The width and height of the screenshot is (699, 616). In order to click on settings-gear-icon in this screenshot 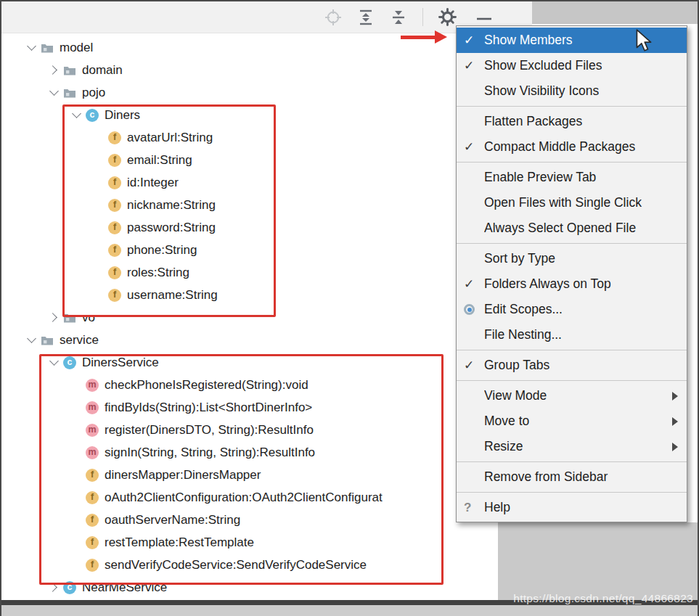, I will do `click(447, 17)`.